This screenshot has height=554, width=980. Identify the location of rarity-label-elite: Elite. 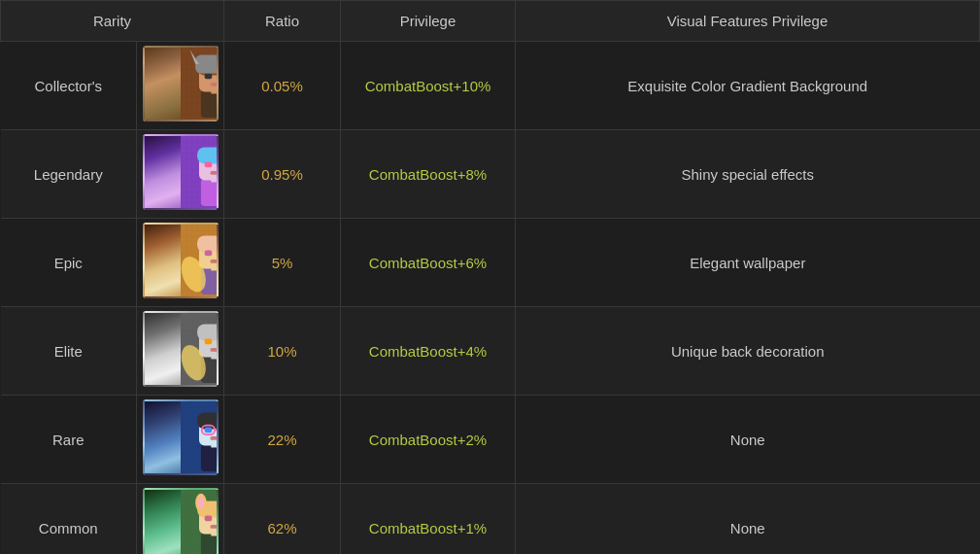
(69, 352).